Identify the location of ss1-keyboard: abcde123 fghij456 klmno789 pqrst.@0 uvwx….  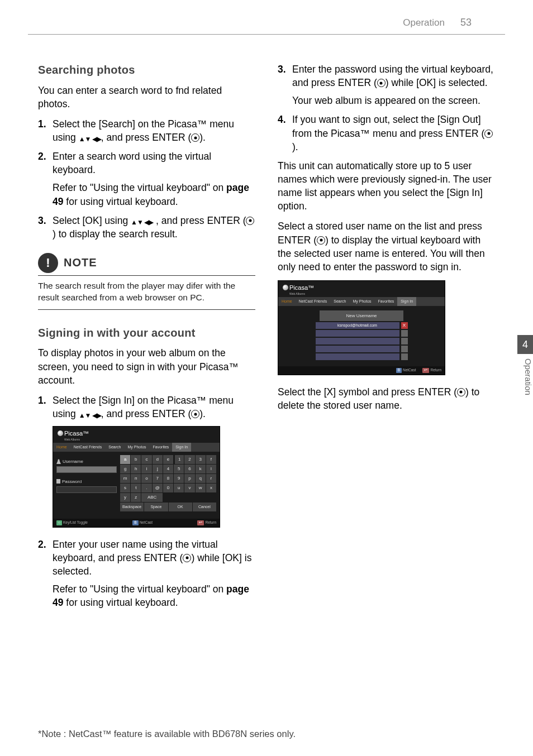
(168, 479).